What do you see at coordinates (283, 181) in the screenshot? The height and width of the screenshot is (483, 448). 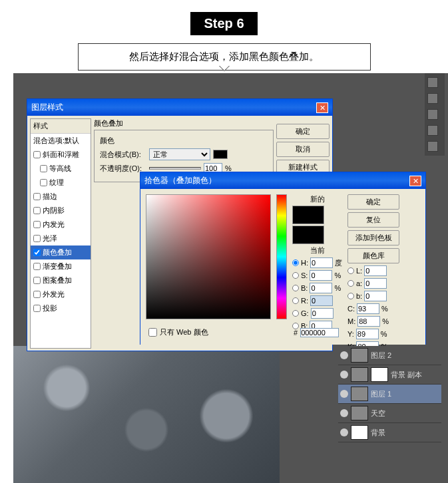 I see `titlebar: 拾色器（叠加颜色） ✕` at bounding box center [283, 181].